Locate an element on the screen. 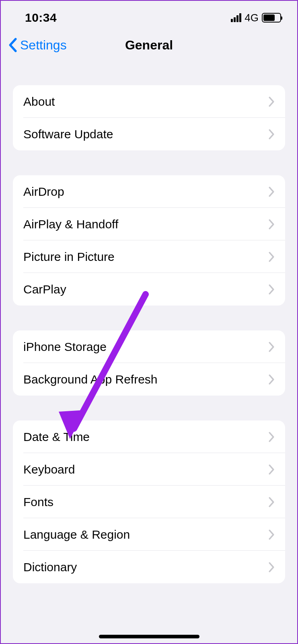  row-dictionary: Dictionary is located at coordinates (149, 567).